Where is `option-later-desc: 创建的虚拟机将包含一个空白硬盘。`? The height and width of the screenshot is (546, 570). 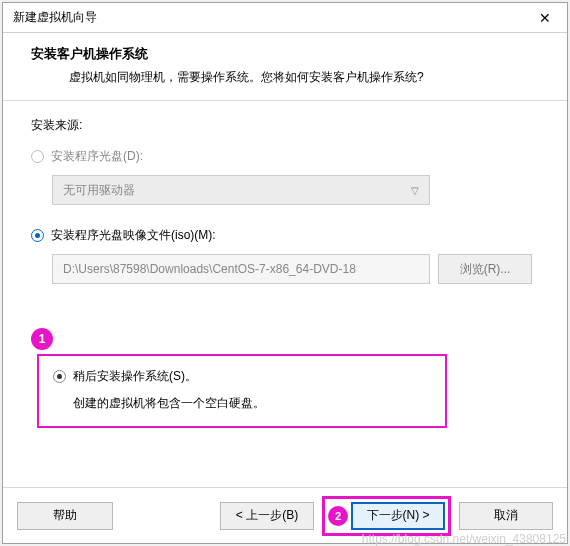
option-later-desc: 创建的虚拟机将包含一个空白硬盘。 is located at coordinates (252, 404).